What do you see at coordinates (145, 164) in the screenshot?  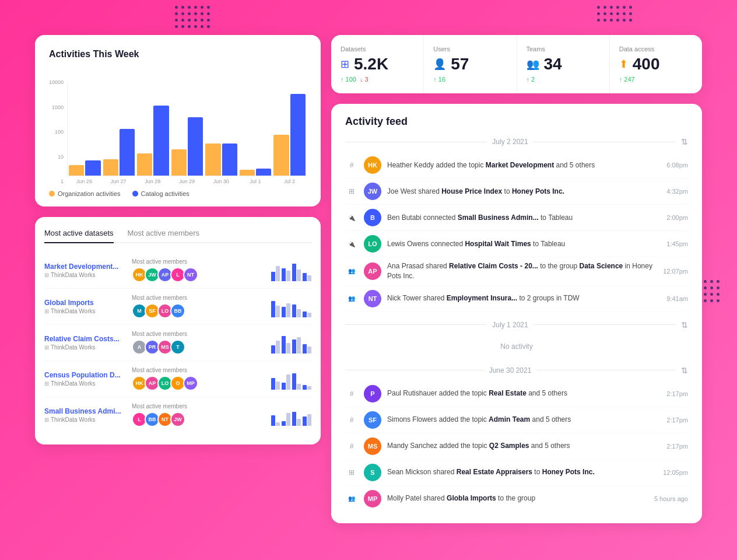 I see `bar-orange-jun28` at bounding box center [145, 164].